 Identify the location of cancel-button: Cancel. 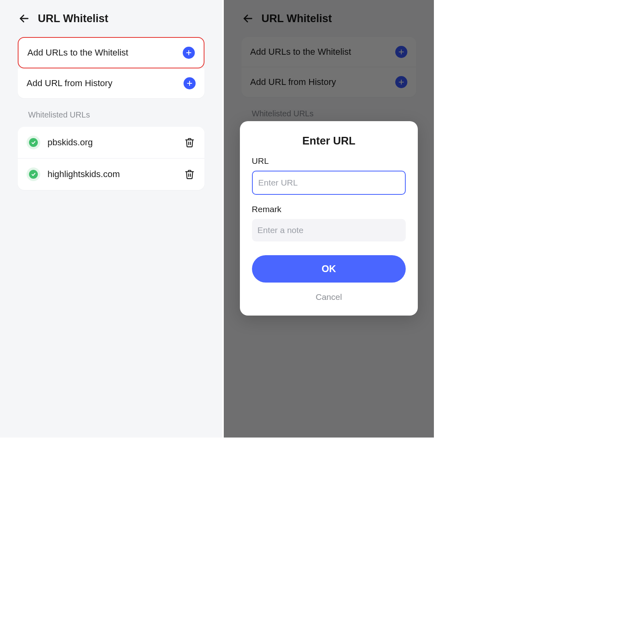
(329, 297).